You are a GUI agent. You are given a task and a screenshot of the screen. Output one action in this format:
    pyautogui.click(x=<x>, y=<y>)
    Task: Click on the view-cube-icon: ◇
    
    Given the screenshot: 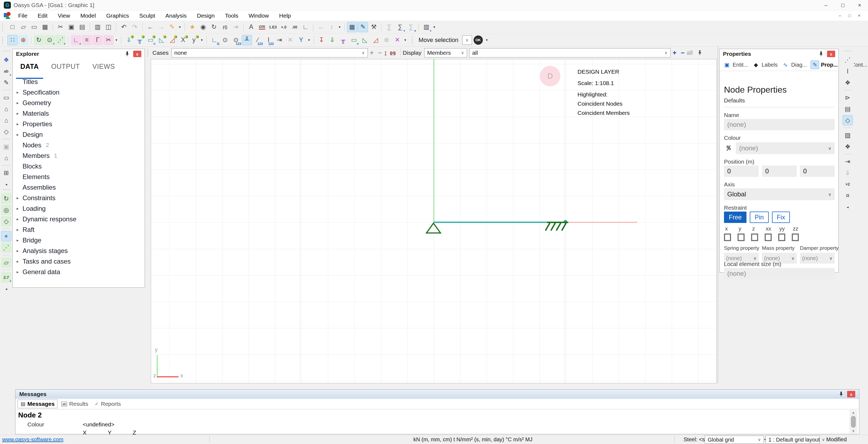 What is the action you would take?
    pyautogui.click(x=6, y=221)
    